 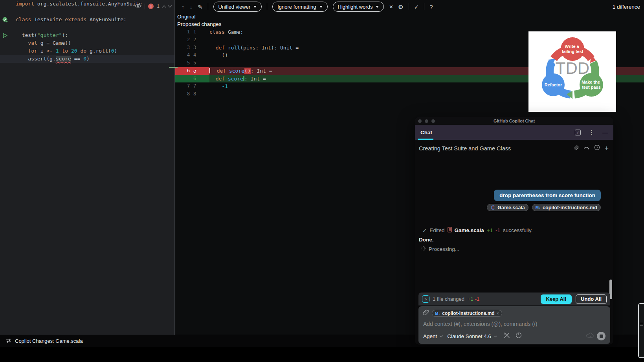 What do you see at coordinates (601, 336) in the screenshot?
I see `stop-button` at bounding box center [601, 336].